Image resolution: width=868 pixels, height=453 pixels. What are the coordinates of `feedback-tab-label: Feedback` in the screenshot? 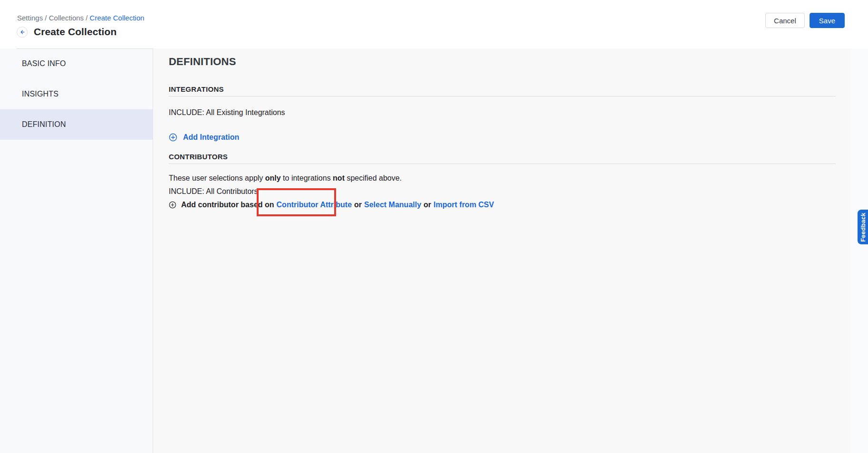 It's located at (863, 227).